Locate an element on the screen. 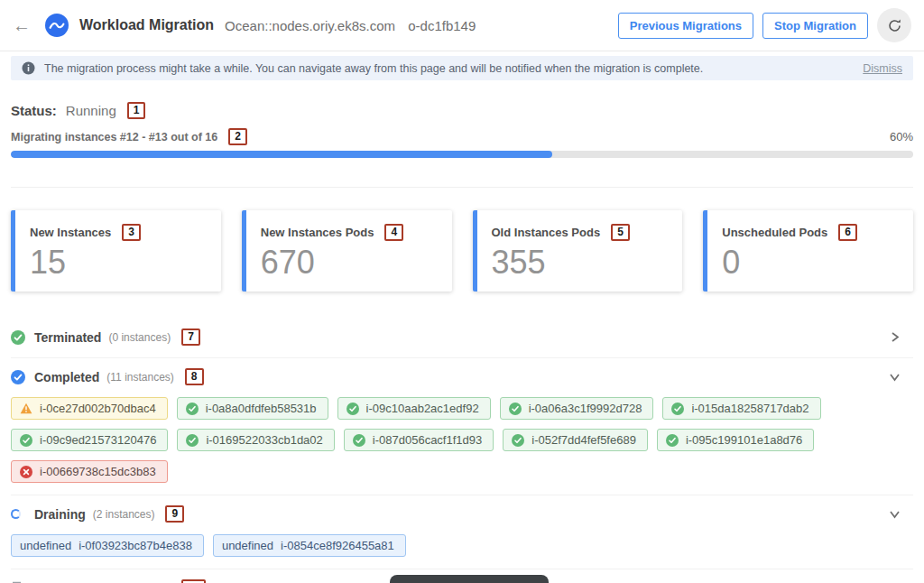  instance-chip: i-0169522033cb1da02 is located at coordinates (255, 440).